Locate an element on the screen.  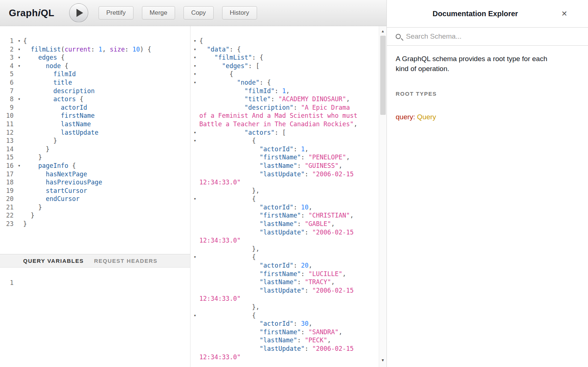
code-text: node { is located at coordinates (46, 66).